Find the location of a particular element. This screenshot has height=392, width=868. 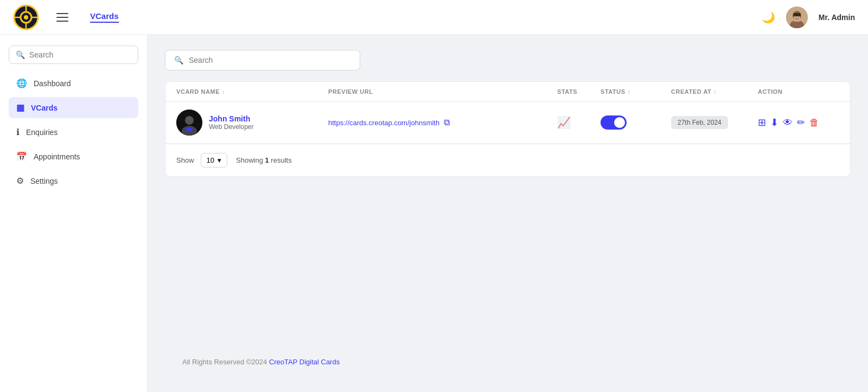

main-search-container: 🔍 is located at coordinates (263, 60).